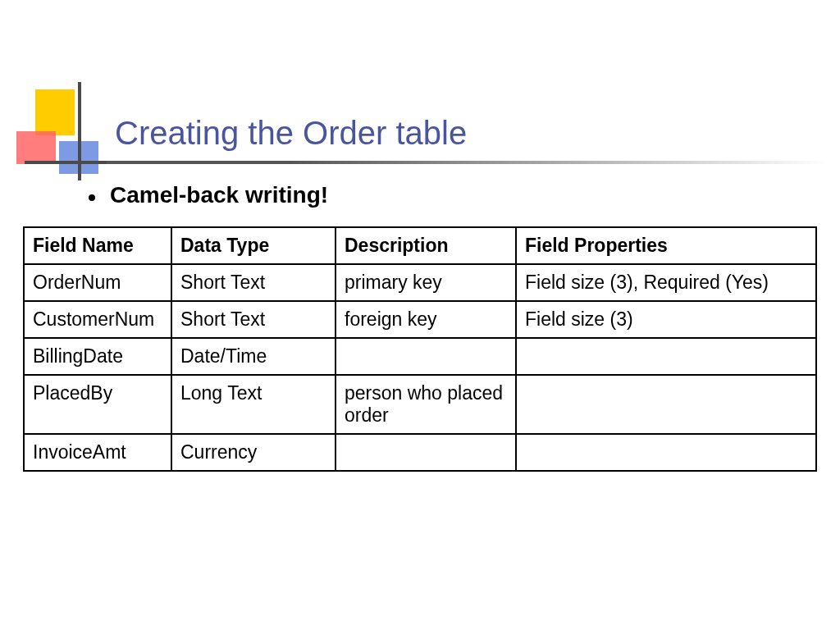 The image size is (840, 630). Describe the element at coordinates (426, 282) in the screenshot. I see `cell-description: primary key` at that location.